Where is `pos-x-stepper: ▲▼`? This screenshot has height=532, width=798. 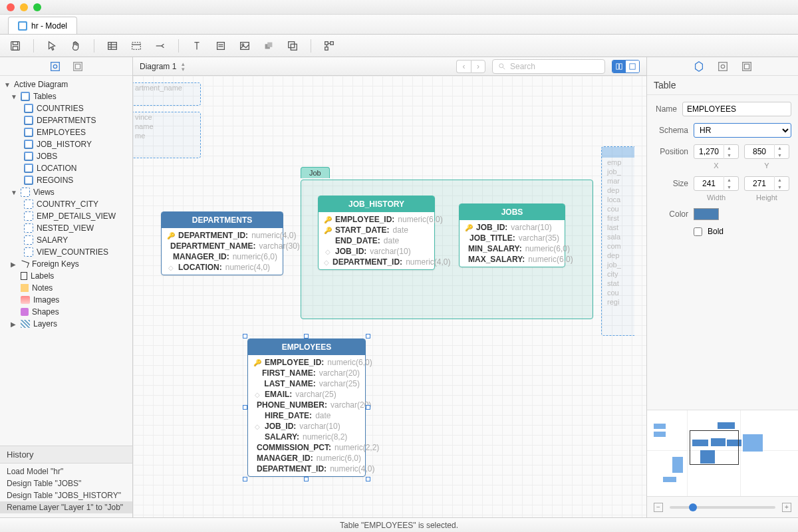
pos-x-stepper: ▲▼ is located at coordinates (716, 152).